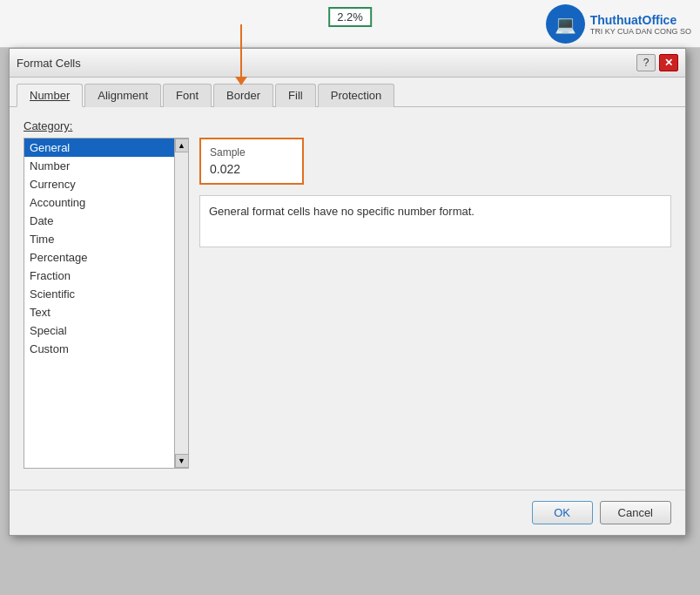 The width and height of the screenshot is (700, 595). Describe the element at coordinates (99, 331) in the screenshot. I see `category-item-special: Special` at that location.